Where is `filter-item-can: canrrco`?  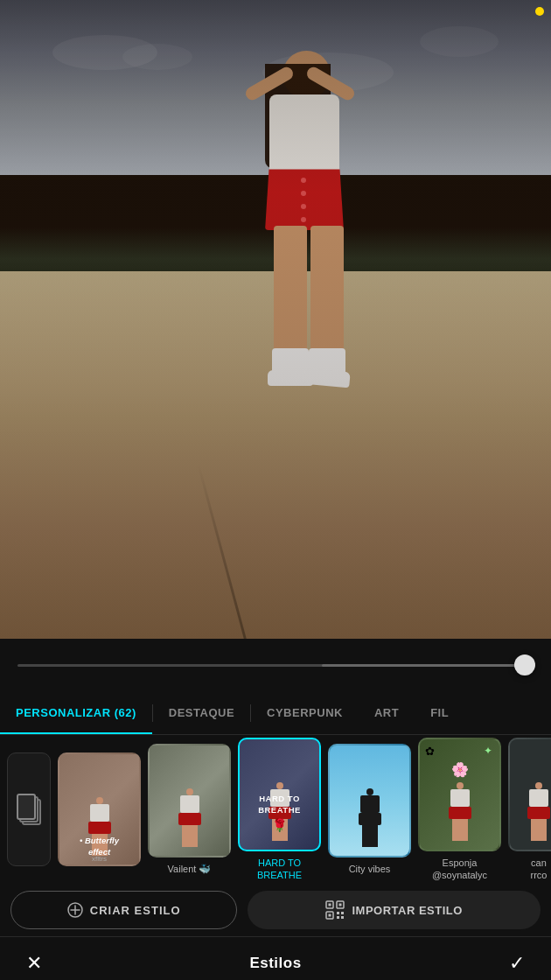
filter-item-can: canrrco is located at coordinates (530, 810).